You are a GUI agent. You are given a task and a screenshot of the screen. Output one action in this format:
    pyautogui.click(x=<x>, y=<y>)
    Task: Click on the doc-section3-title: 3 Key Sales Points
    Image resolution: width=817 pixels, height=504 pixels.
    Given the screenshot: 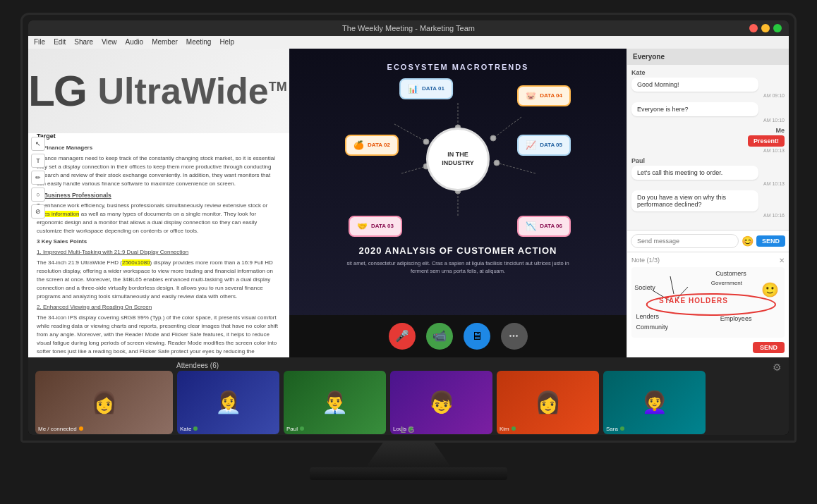 What is the action you would take?
    pyautogui.click(x=159, y=242)
    